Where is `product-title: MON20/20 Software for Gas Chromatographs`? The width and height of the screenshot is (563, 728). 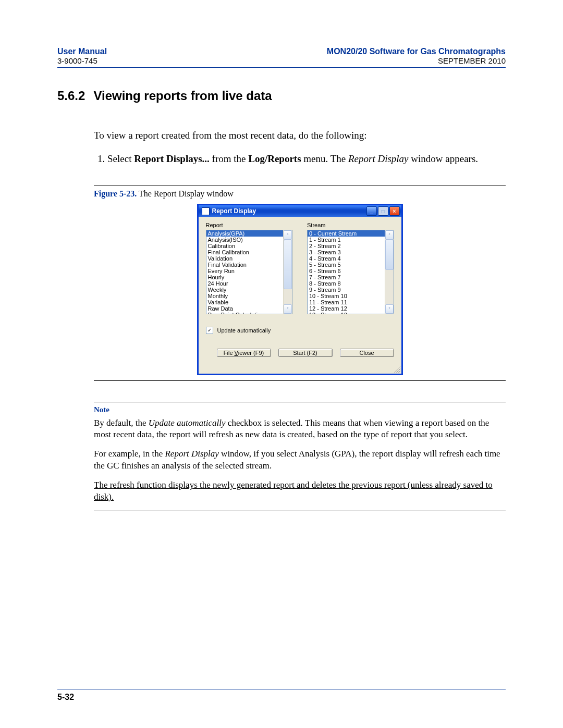
product-title: MON20/20 Software for Gas Chromatographs is located at coordinates (416, 52).